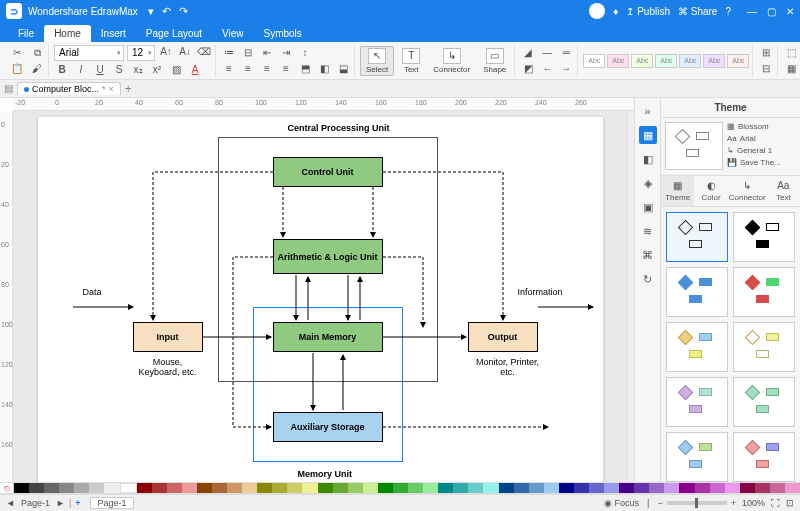 Image resolution: width=800 pixels, height=511 pixels. I want to click on zoom-in-icon: +, so click(734, 503).